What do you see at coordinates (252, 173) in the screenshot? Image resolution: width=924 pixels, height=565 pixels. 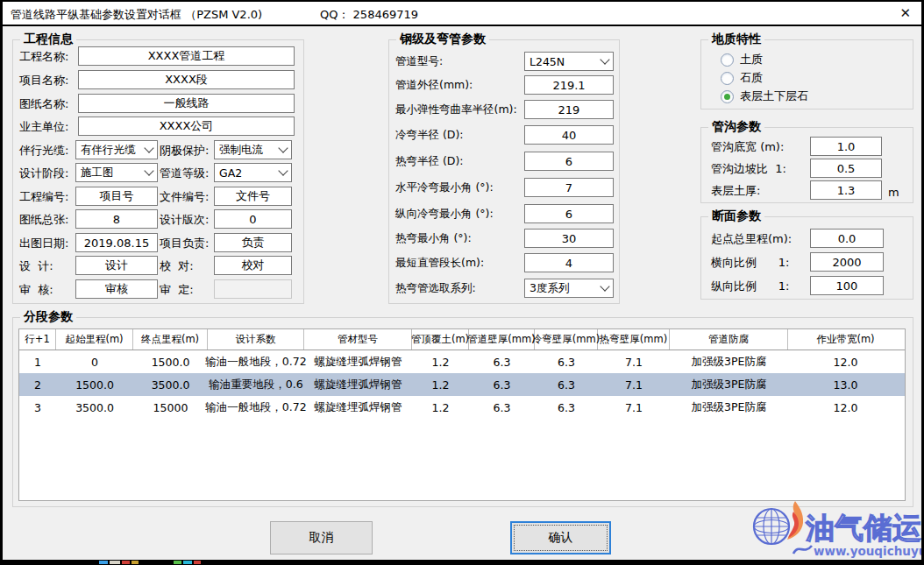 I see `pipeline-grade-combo: GA2` at bounding box center [252, 173].